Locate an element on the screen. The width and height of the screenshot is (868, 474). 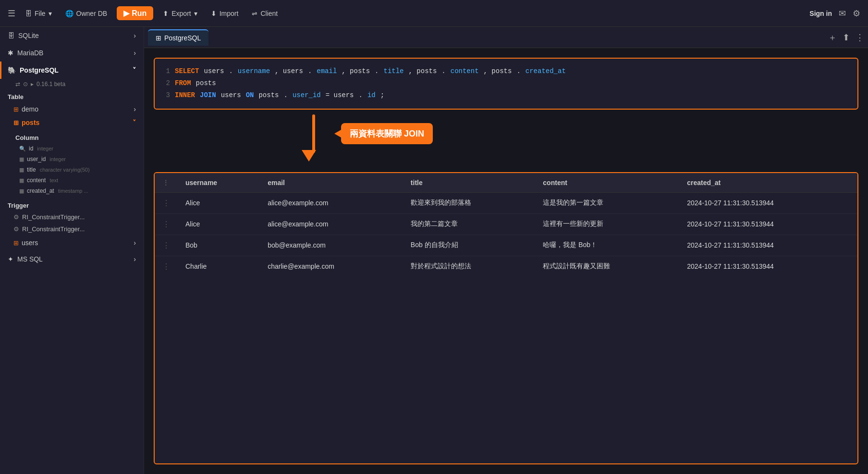
col-content-name: content is located at coordinates (37, 180).